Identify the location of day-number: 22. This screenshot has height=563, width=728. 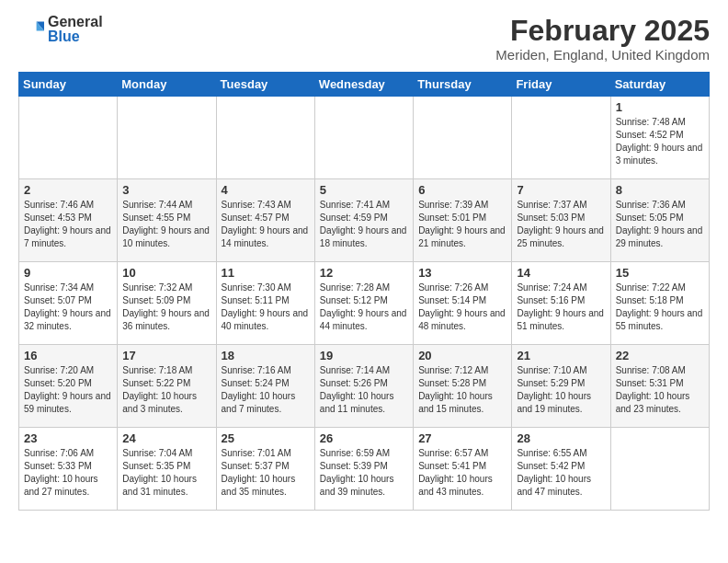
(660, 355).